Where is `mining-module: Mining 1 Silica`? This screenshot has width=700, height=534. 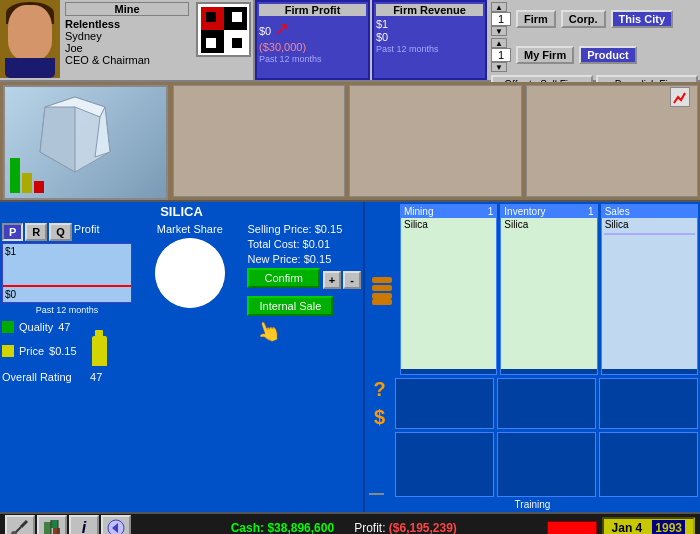 mining-module: Mining 1 Silica is located at coordinates (448, 290).